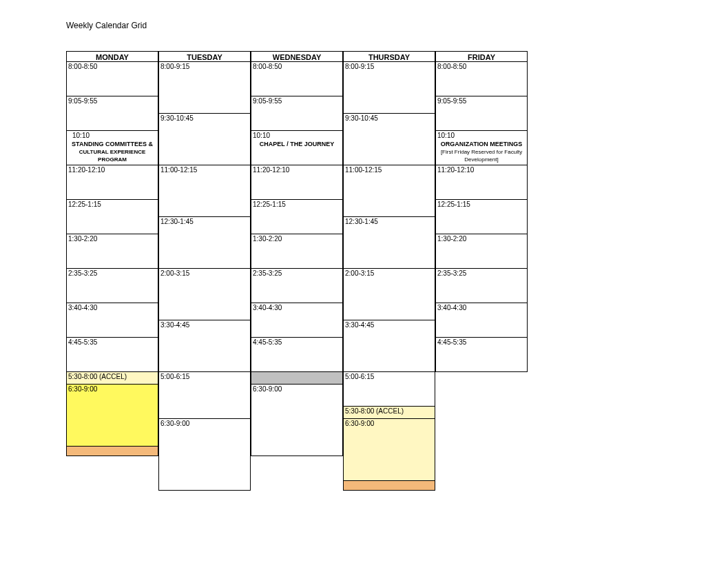  Describe the element at coordinates (376, 25) in the screenshot. I see `page-title: Weekly Calendar Grid` at that location.